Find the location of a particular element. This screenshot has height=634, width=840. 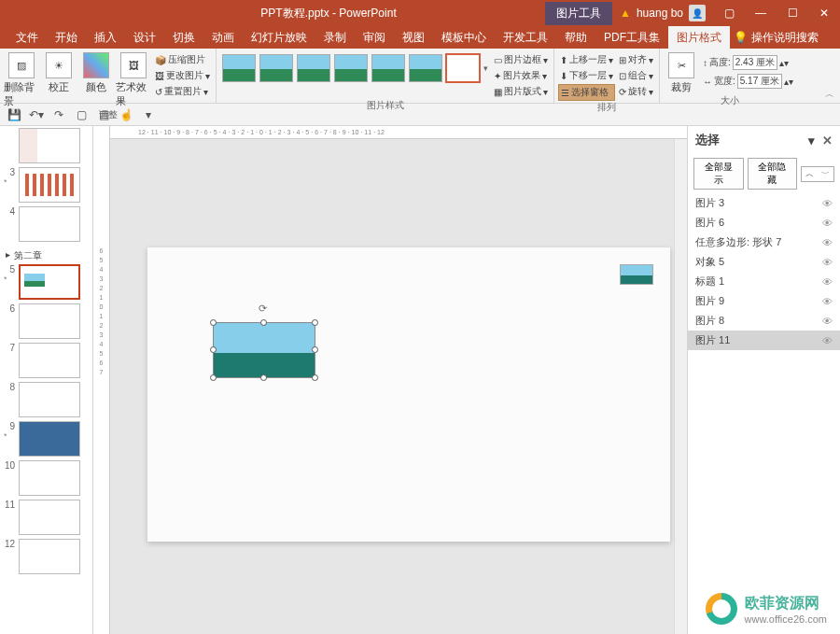

tab-view: 视图 is located at coordinates (413, 37).